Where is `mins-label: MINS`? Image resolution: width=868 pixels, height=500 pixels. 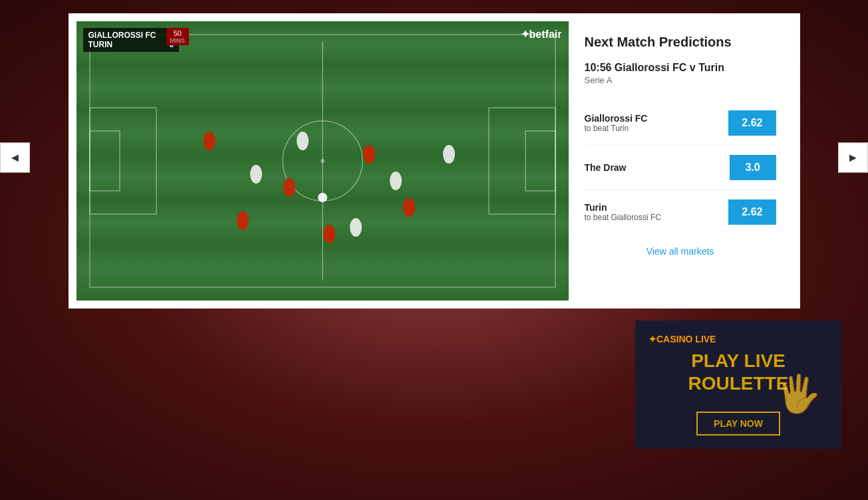 mins-label: MINS is located at coordinates (178, 41).